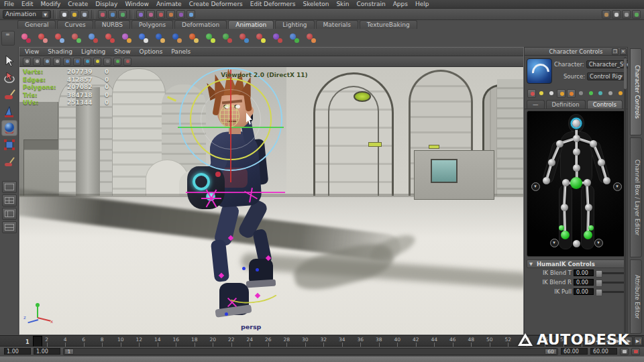 The width and height of the screenshot is (644, 362). What do you see at coordinates (619, 341) in the screenshot?
I see `play-forward-button: ▶` at bounding box center [619, 341].